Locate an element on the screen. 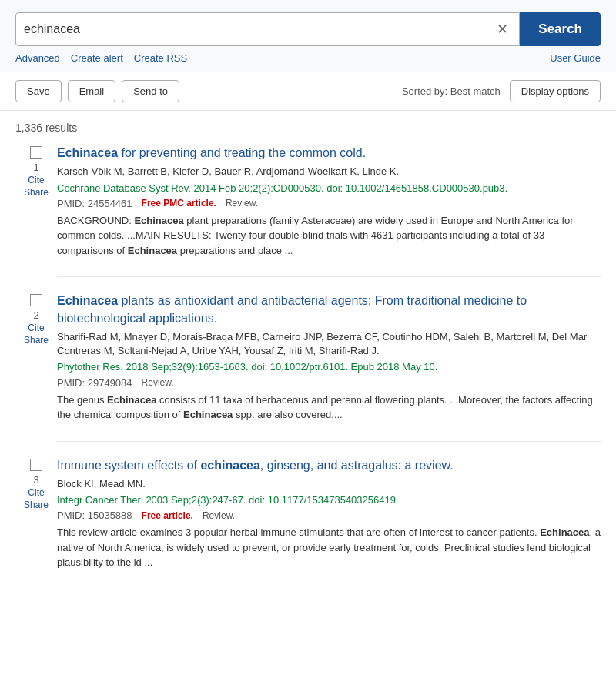 This screenshot has height=695, width=616. email-button: Email is located at coordinates (92, 91).